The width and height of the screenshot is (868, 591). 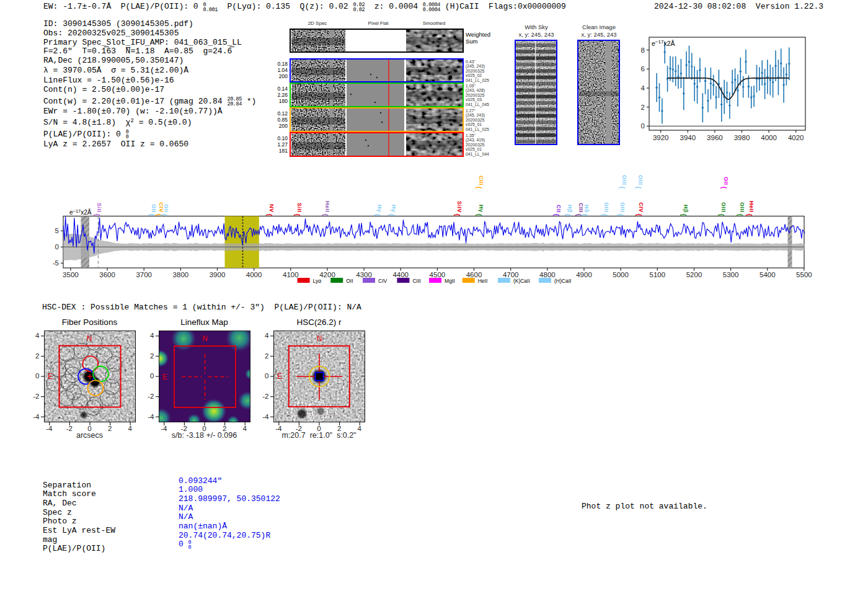 What do you see at coordinates (644, 88) in the screenshot?
I see `svg-text: 4` at bounding box center [644, 88].